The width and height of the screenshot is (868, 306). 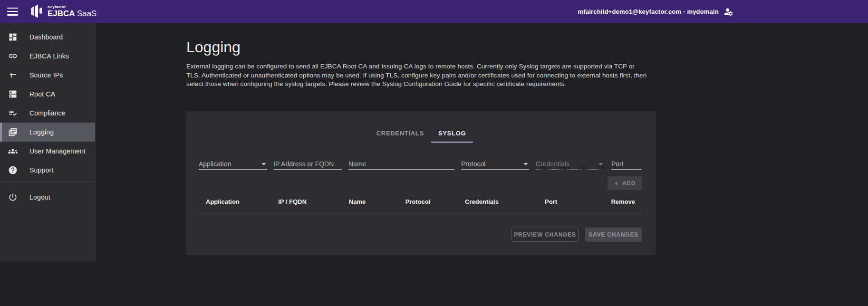 What do you see at coordinates (418, 76) in the screenshot?
I see `page-description: External logging can be configured to se…` at bounding box center [418, 76].